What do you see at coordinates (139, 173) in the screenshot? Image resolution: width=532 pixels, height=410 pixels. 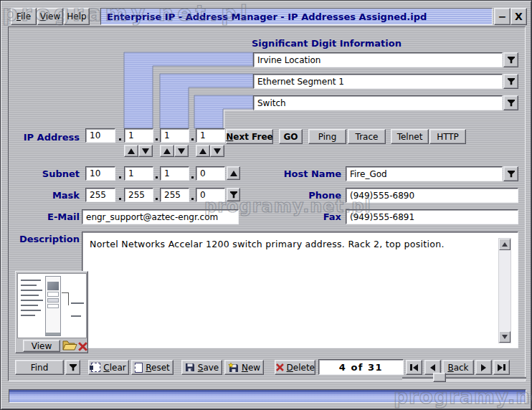 I see `subnet-octet2-field: 1` at bounding box center [139, 173].